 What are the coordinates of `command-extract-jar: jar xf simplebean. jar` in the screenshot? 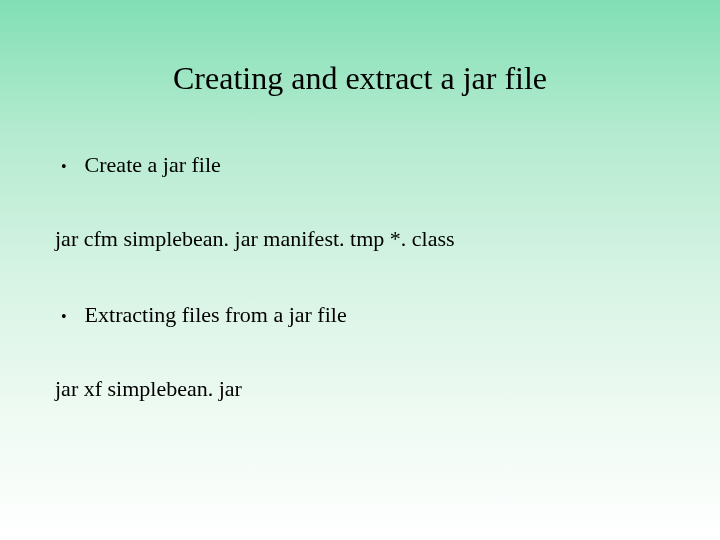 It's located at (360, 389).